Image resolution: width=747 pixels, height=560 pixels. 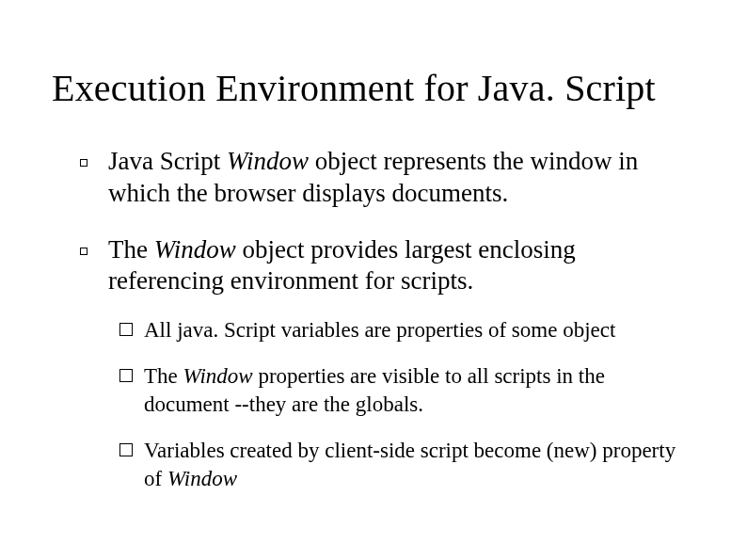 I want to click on sub-text-pre: All java. Script variables are propertie…, so click(x=380, y=329).